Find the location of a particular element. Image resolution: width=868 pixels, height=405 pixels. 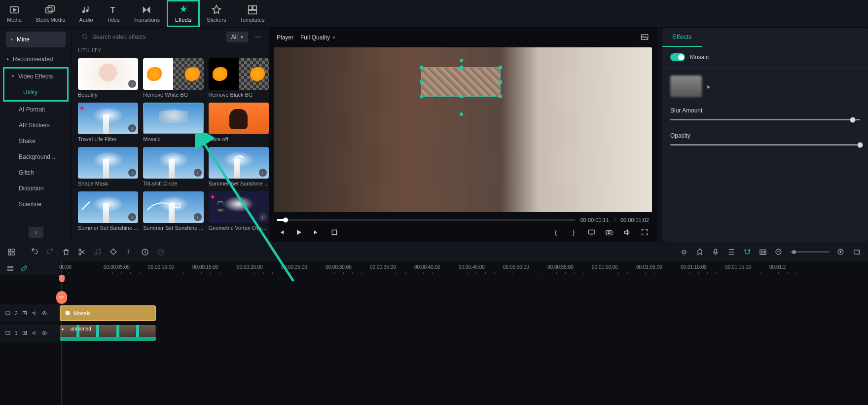

cat-utility-label: Utility is located at coordinates (31, 92).